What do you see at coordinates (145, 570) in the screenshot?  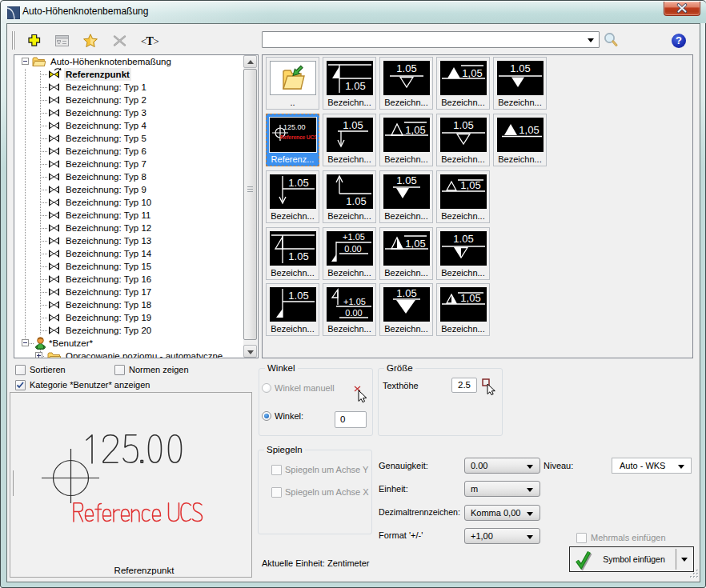 I see `svg-text: Referenzpunkt` at bounding box center [145, 570].